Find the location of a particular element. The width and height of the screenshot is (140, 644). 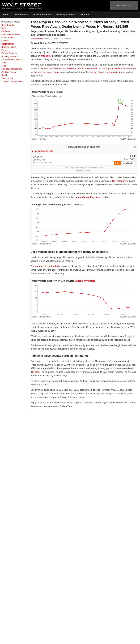

sidebar: IMPLODED STOCKS Brick & Mortar Banks Cal… is located at coordinates (14, 215).